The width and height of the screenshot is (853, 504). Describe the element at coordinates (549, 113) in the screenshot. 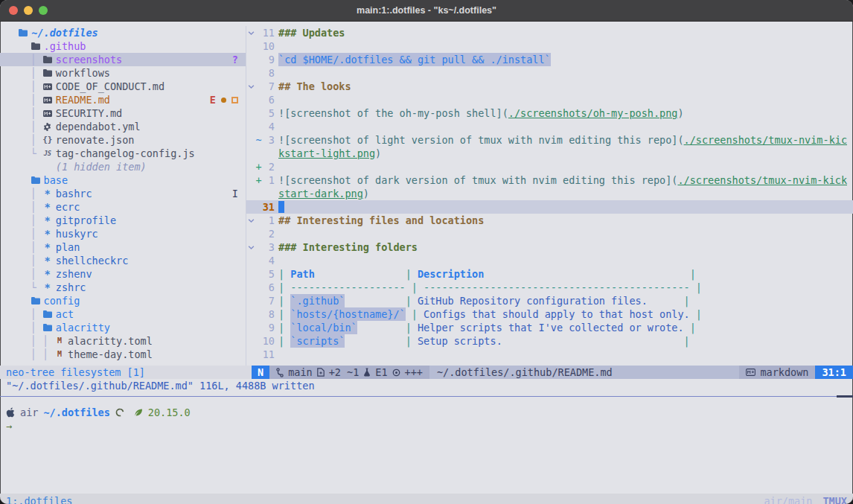

I see `editor-line-5: 5![screenshot of the oh-my-posh shell](.…` at that location.